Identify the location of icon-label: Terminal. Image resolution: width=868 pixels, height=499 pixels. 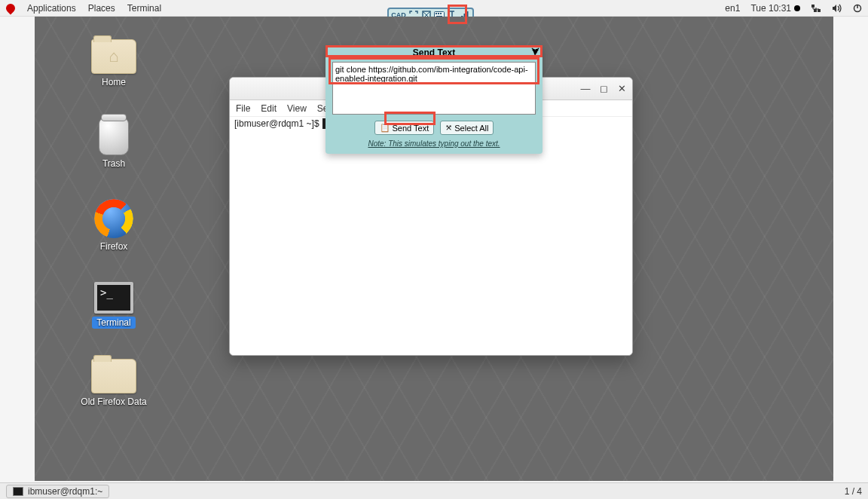
(113, 323).